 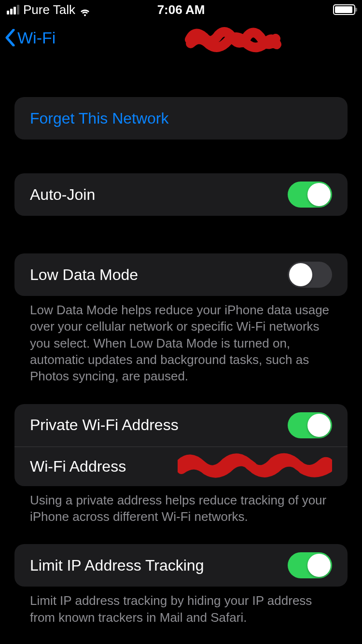 I want to click on redacted-title, so click(x=233, y=41).